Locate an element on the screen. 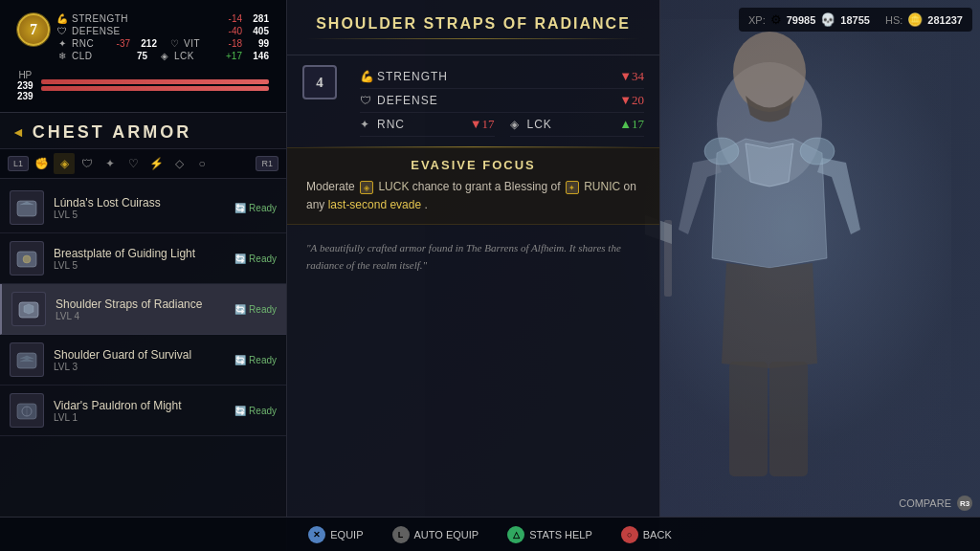  item-level-4: LVL 1 is located at coordinates (140, 417).